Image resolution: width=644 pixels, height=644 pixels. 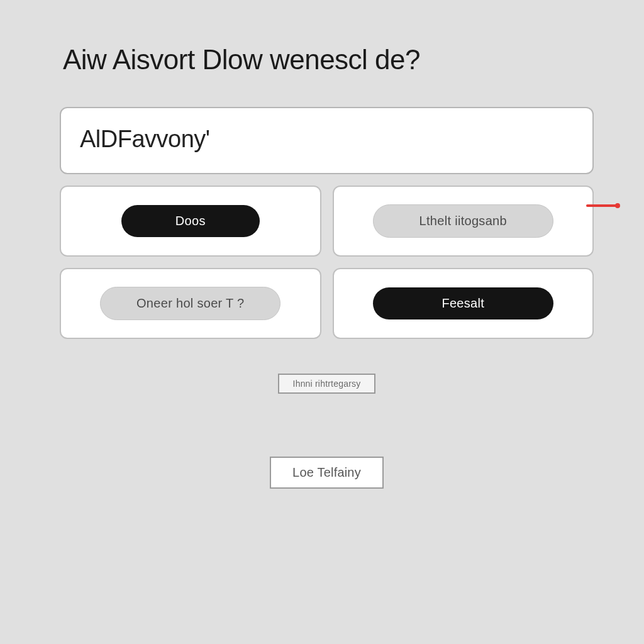 What do you see at coordinates (464, 221) in the screenshot?
I see `option-card-2: Lthelt iitogsanb` at bounding box center [464, 221].